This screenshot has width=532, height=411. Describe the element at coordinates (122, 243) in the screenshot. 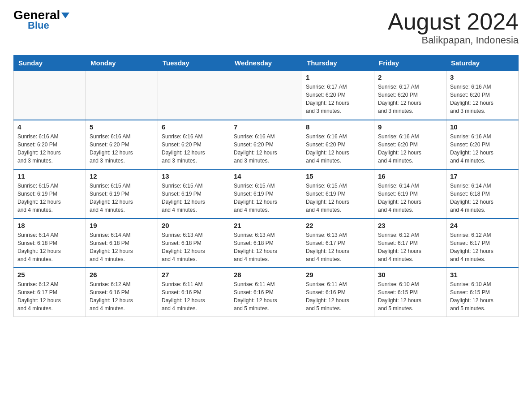

I see `calendar-cell: 19Sunrise: 6:14 AM Sunset: 6:18 PM Dayli…` at that location.